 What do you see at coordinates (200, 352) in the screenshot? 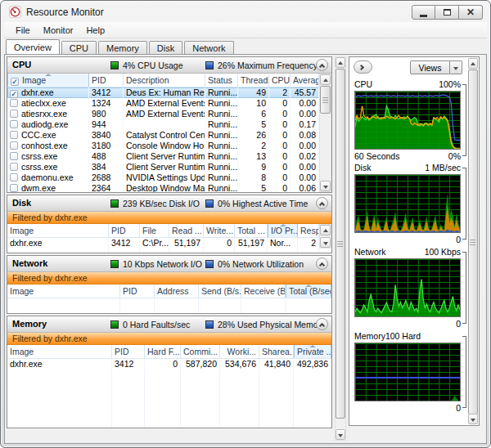
I see `memory-column-header: Commi...` at bounding box center [200, 352].